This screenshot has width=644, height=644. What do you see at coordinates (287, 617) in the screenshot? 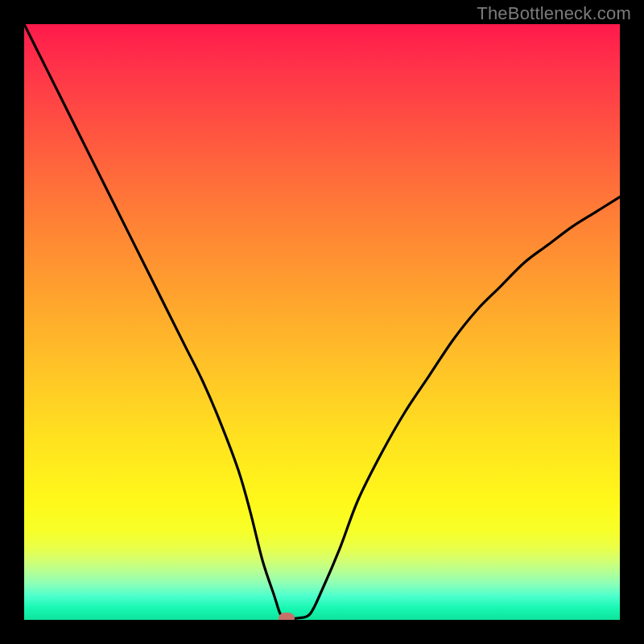
I see `optimum-marker` at bounding box center [287, 617].